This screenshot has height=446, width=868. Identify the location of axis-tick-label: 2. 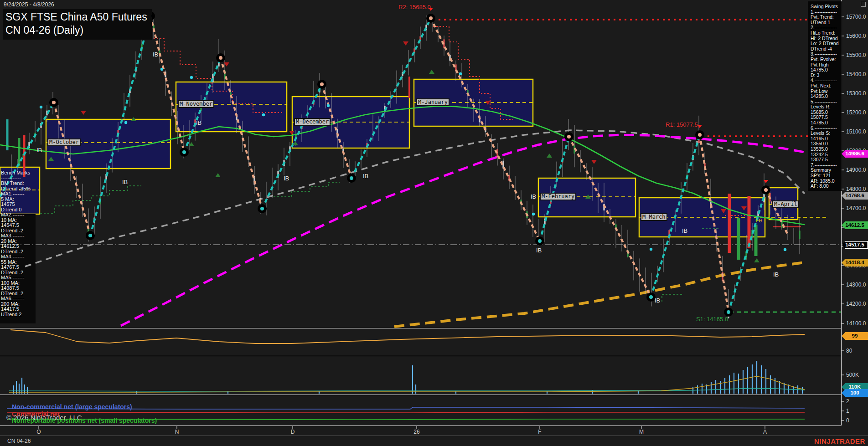
(857, 401).